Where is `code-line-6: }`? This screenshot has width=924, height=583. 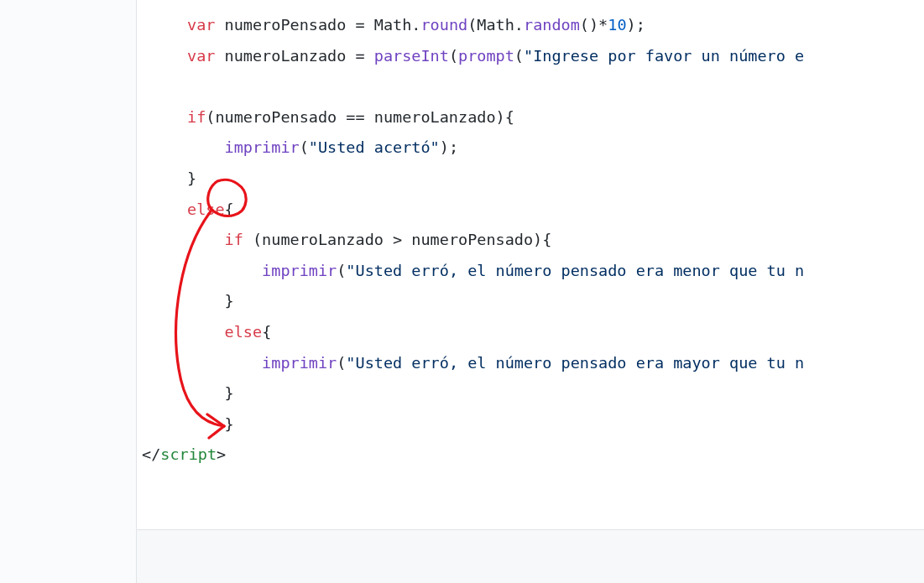
code-line-6: } is located at coordinates (556, 180).